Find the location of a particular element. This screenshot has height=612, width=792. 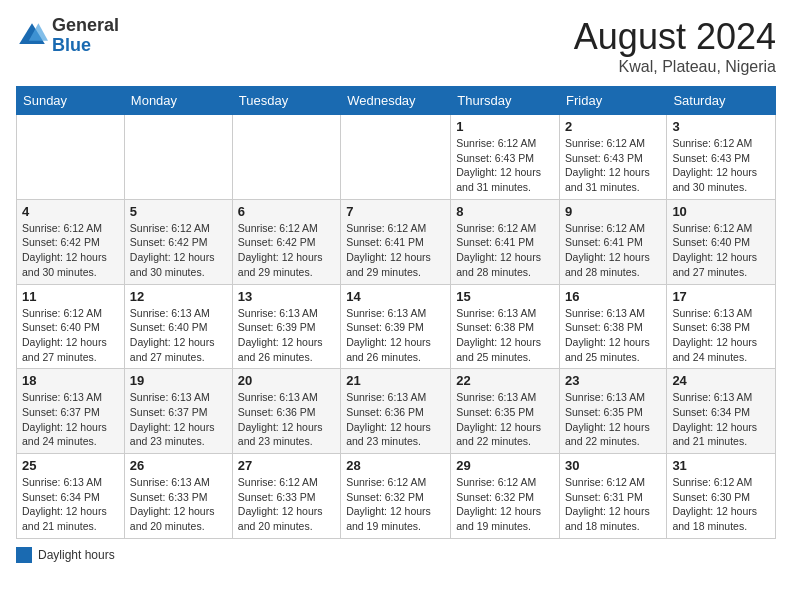

calendar-cell: 14Sunrise: 6:13 AM Sunset: 6:39 PM Dayli… is located at coordinates (396, 326).